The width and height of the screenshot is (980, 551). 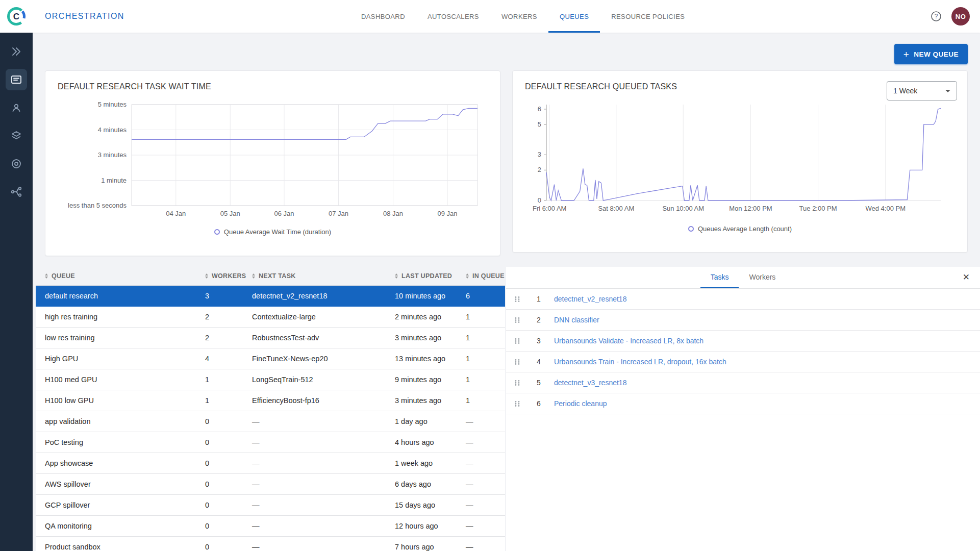 I want to click on task-row: 6 Periodic cleanup, so click(x=743, y=404).